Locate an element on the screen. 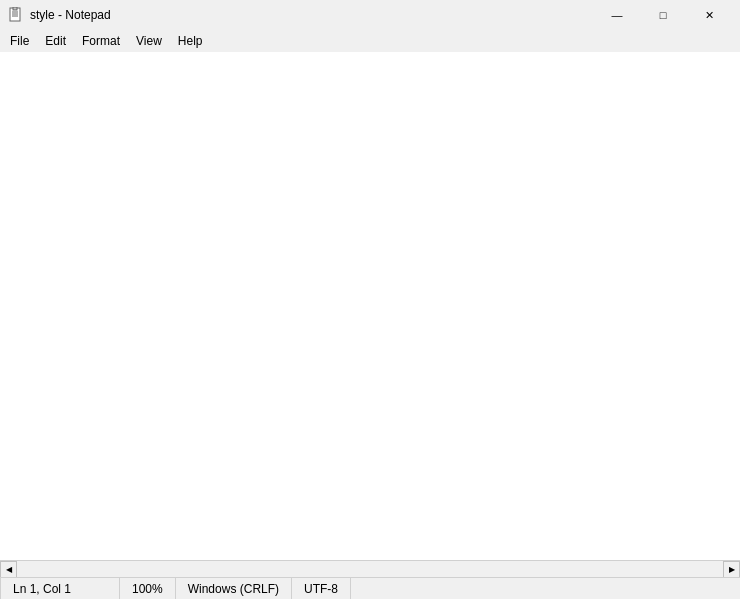 The image size is (740, 599). maximize-button: □ is located at coordinates (663, 15).